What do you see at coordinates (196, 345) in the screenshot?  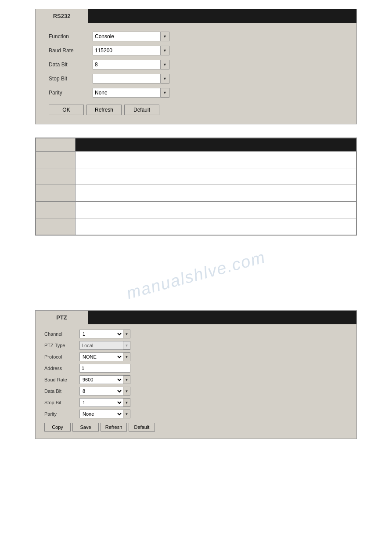 I see `ptz-type-row: PTZ Type ▼` at bounding box center [196, 345].